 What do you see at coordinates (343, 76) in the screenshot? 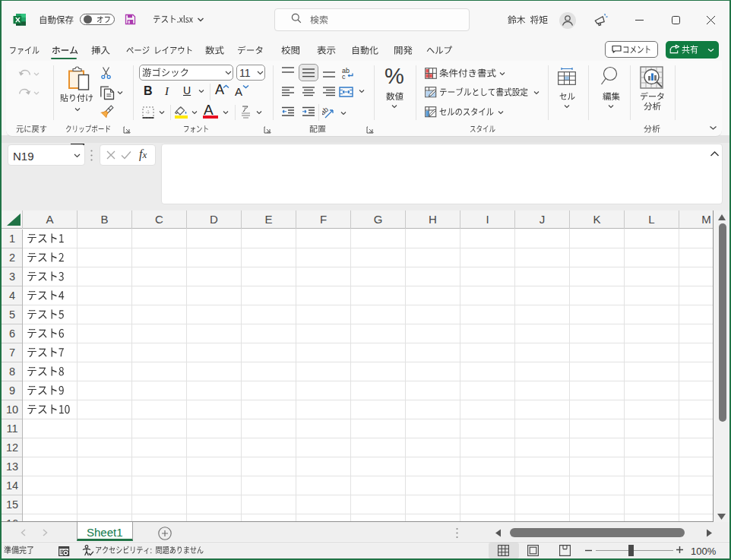
I see `svg-text: c` at bounding box center [343, 76].